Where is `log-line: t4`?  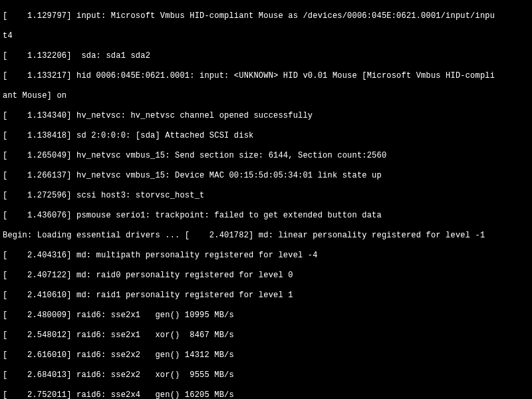
log-line: t4 is located at coordinates (8, 36).